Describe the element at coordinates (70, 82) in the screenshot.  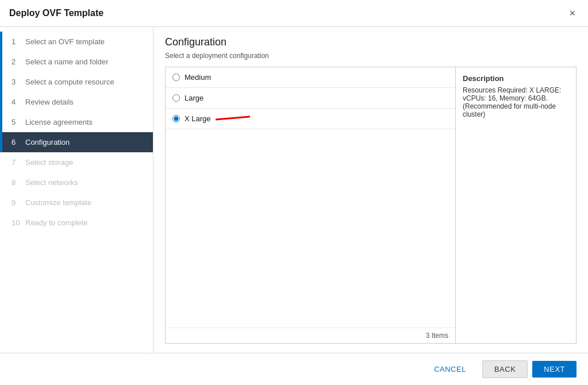
I see `step-label: Select a compute resource` at that location.